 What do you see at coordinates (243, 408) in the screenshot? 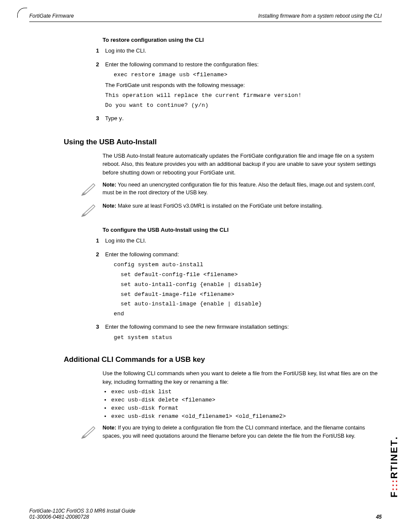
I see `list-item: •exec usb-disk format` at bounding box center [243, 408].